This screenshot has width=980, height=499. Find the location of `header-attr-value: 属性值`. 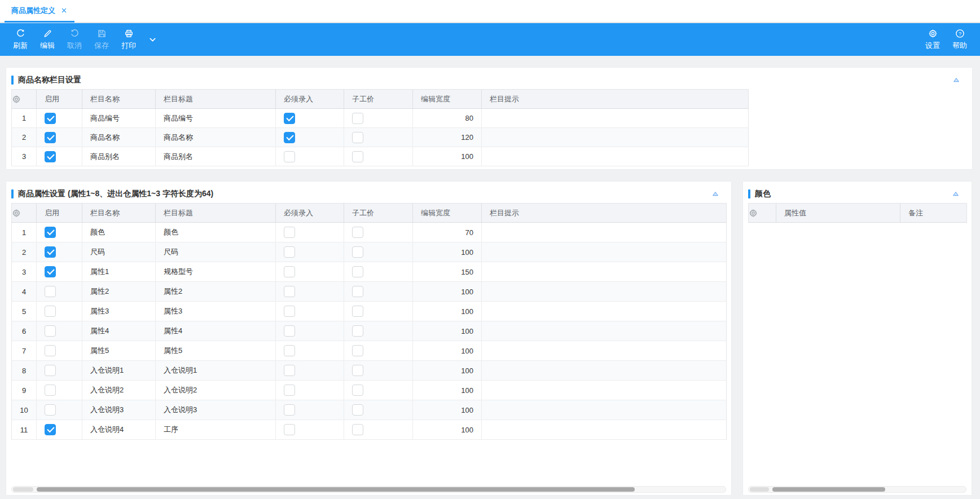

header-attr-value: 属性值 is located at coordinates (838, 213).